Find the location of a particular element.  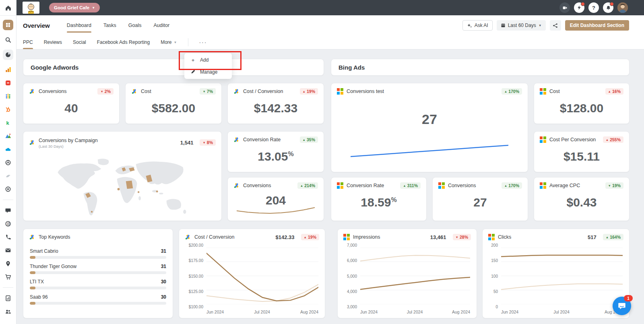

help-button: ? is located at coordinates (594, 8).